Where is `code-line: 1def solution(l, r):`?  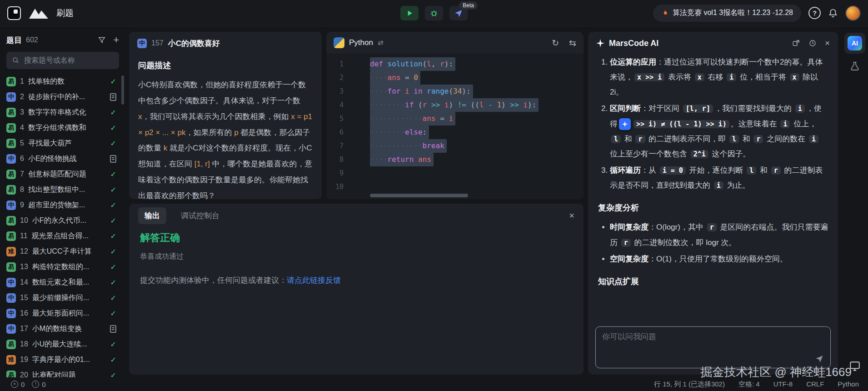 code-line: 1def solution(l, r): is located at coordinates (455, 64).